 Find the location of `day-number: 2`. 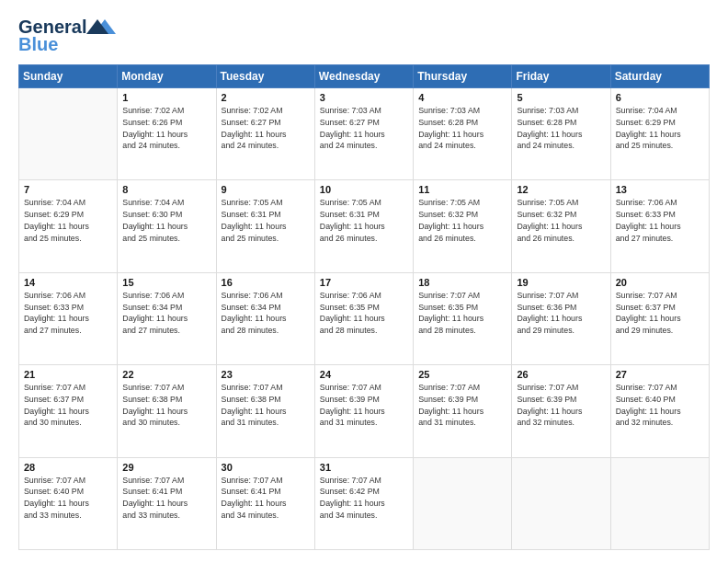

day-number: 2 is located at coordinates (266, 98).